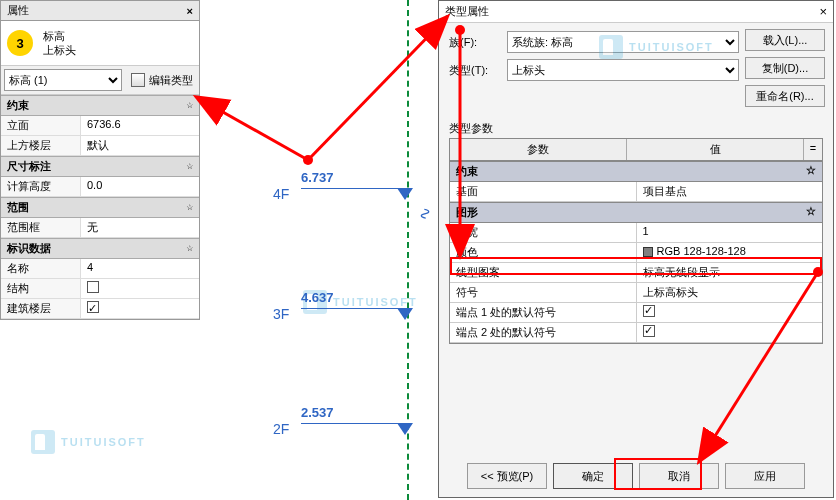 This screenshot has height=500, width=836. Describe the element at coordinates (140, 186) in the screenshot. I see `property-value: 0.0` at that location.